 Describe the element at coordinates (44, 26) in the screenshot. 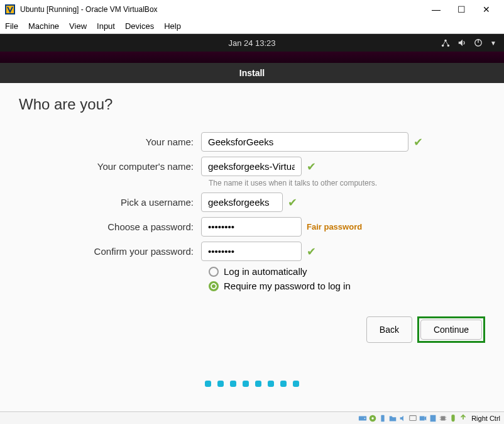

I see `menu-machine: Machine` at that location.